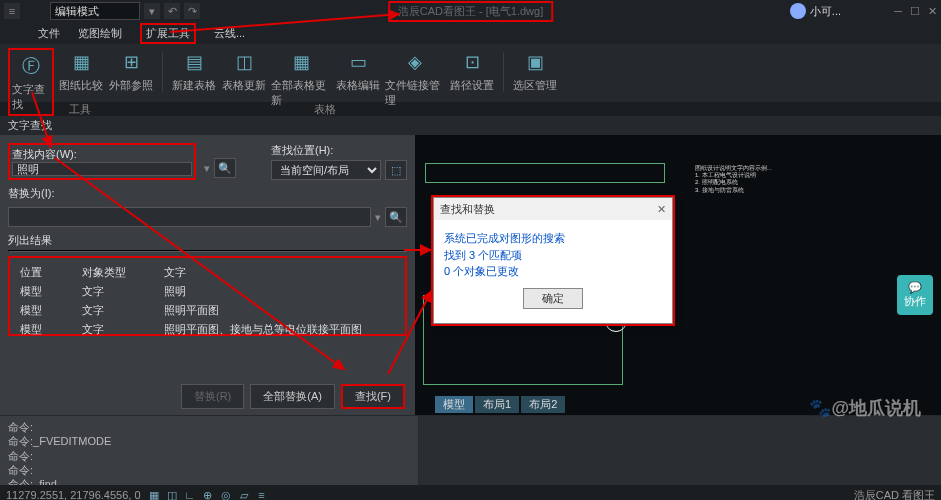  I want to click on ribbon-new-table: ▤新建表格, so click(194, 70).